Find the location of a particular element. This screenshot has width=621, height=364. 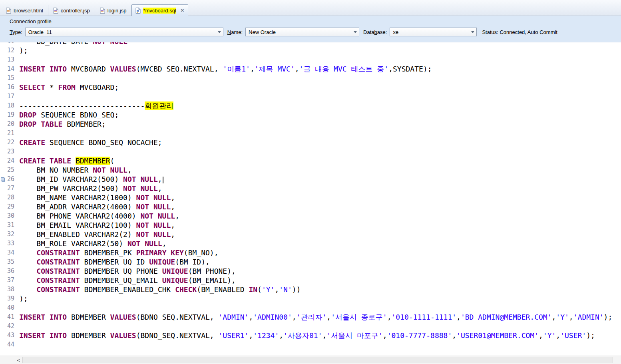

scrollbar-track is located at coordinates (318, 360).